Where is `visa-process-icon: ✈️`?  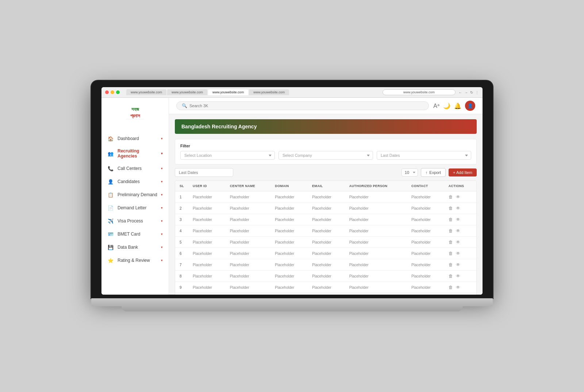 visa-process-icon: ✈️ is located at coordinates (111, 221).